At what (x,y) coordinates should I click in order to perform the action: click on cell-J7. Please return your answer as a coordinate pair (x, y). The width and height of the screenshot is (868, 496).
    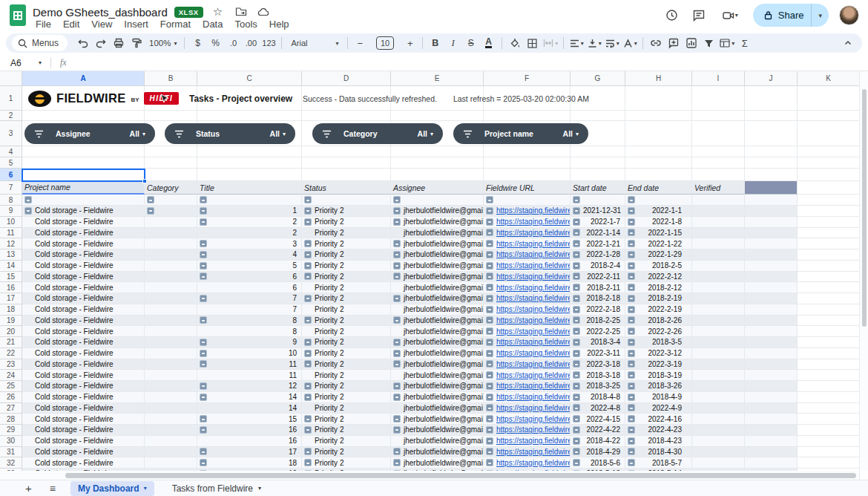
    Looking at the image, I should click on (772, 188).